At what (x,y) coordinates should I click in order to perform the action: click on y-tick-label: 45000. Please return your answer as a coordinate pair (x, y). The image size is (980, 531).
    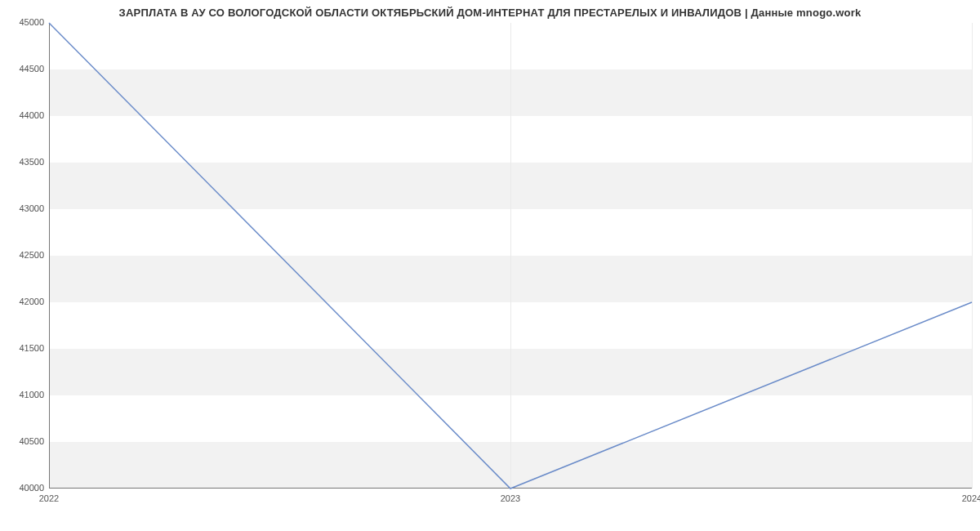
    Looking at the image, I should click on (26, 22).